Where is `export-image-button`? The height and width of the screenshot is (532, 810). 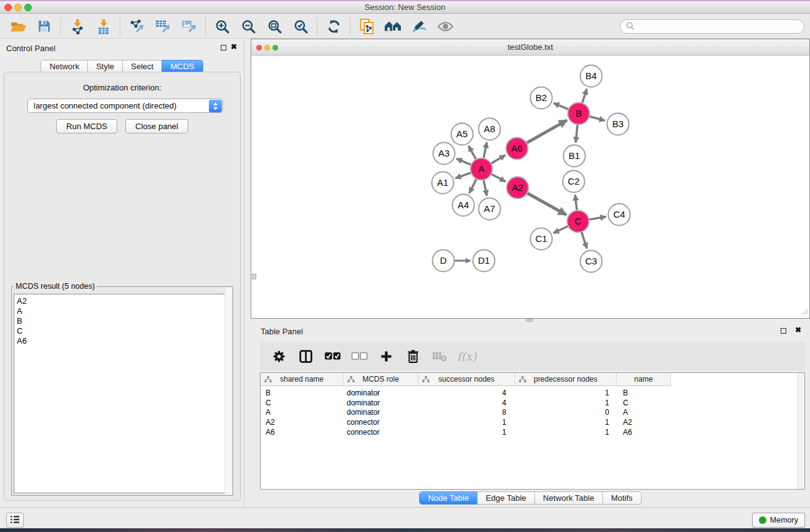 export-image-button is located at coordinates (189, 26).